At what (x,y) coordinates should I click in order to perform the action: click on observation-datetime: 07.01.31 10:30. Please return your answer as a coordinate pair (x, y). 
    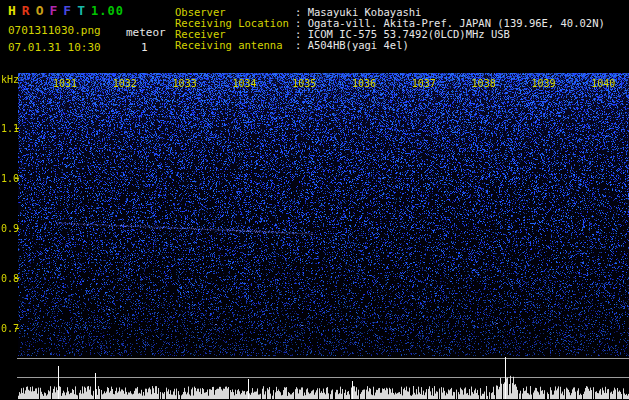
    Looking at the image, I should click on (54, 48).